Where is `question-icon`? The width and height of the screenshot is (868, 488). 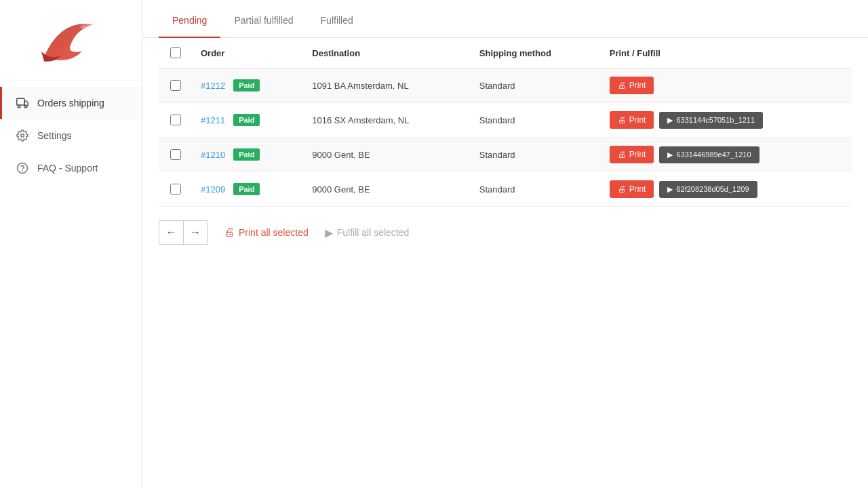
question-icon is located at coordinates (22, 168).